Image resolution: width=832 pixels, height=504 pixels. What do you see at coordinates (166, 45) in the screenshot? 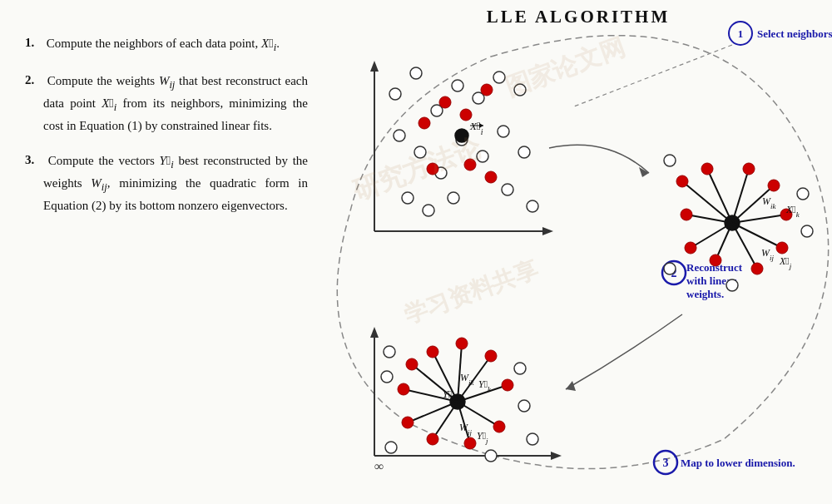
I see `step-1: 1. Compute the neighbors of each data po…` at bounding box center [166, 45].